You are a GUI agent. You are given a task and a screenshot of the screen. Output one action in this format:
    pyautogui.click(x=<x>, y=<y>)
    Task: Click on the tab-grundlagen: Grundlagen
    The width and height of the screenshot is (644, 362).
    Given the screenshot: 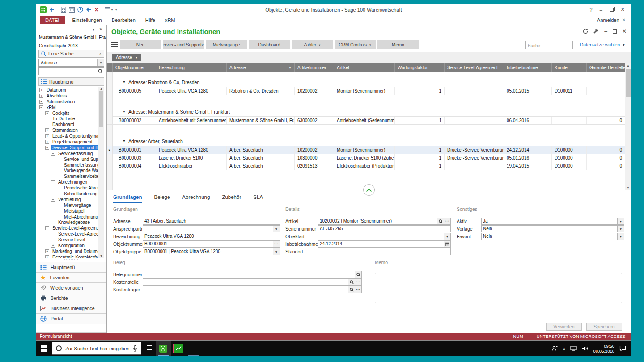 What is the action you would take?
    pyautogui.click(x=128, y=199)
    